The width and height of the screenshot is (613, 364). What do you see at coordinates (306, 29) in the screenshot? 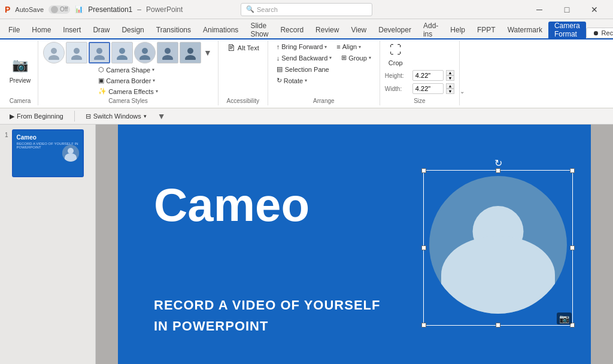
I see `ribbon-tabs: File Home Insert Draw Design Transitions…` at bounding box center [306, 29].